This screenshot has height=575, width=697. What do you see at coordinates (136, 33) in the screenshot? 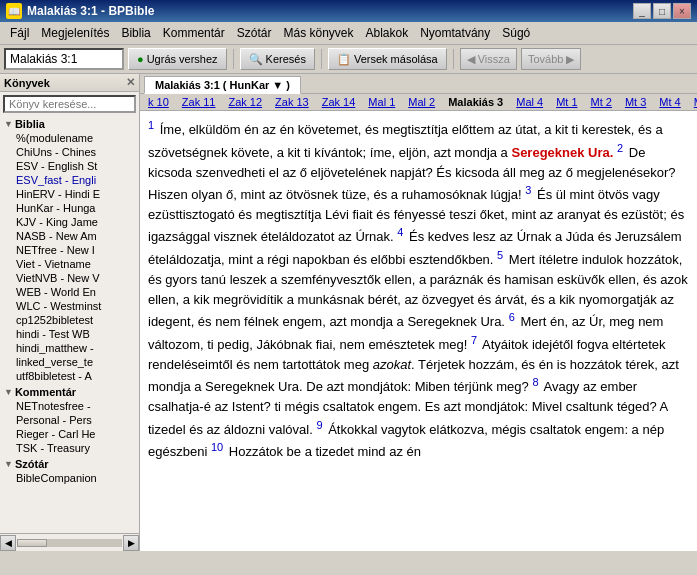
I see `menu-bible: Biblia` at bounding box center [136, 33].